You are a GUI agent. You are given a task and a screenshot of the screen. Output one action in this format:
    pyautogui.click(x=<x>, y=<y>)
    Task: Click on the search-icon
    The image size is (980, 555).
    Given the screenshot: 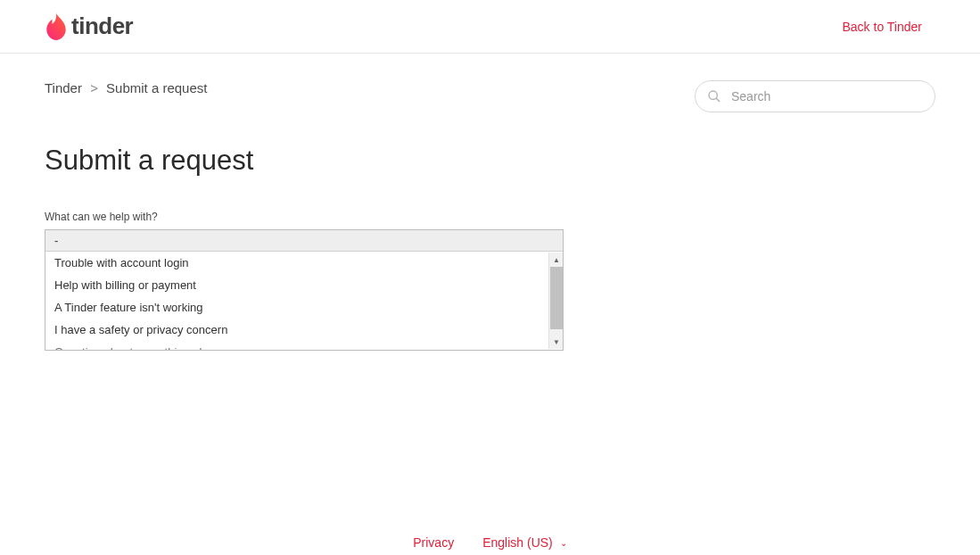 What is the action you would take?
    pyautogui.click(x=714, y=96)
    